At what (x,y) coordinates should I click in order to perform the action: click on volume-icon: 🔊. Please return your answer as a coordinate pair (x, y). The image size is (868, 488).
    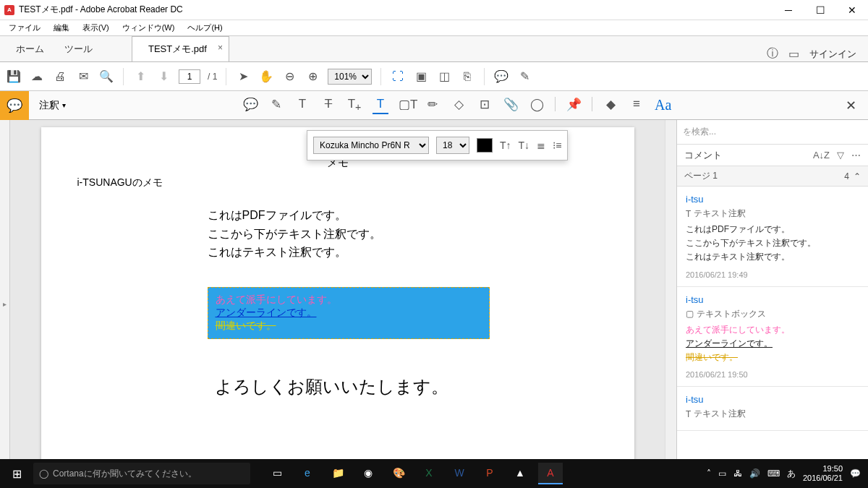
    Looking at the image, I should click on (755, 474).